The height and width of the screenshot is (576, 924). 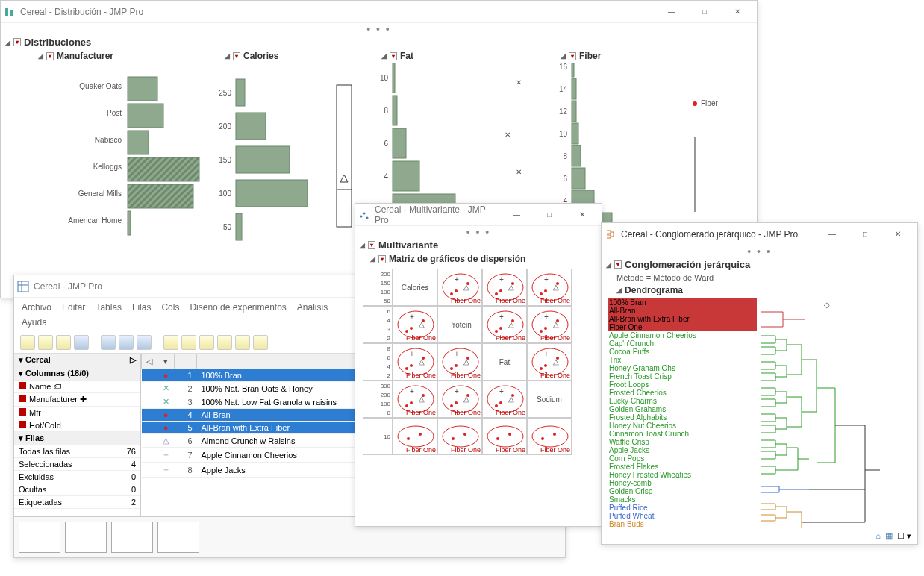 I want to click on menu-analisis: Análisis, so click(x=312, y=307).